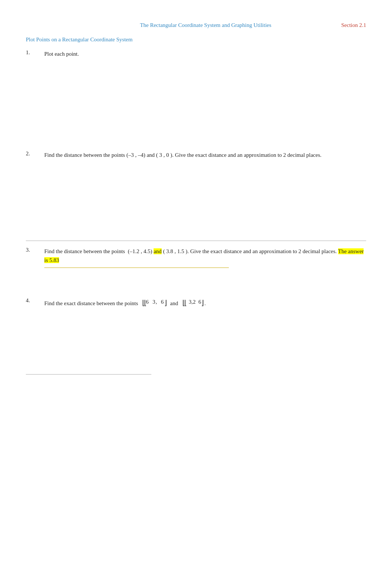 The width and height of the screenshot is (392, 576). I want to click on problem-1-number: 1., so click(35, 54).